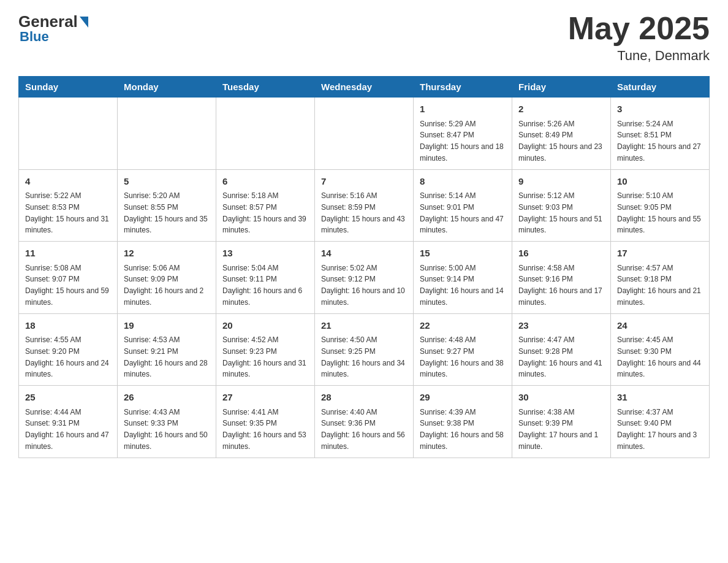 The image size is (728, 563). What do you see at coordinates (167, 397) in the screenshot?
I see `day-number: 26` at bounding box center [167, 397].